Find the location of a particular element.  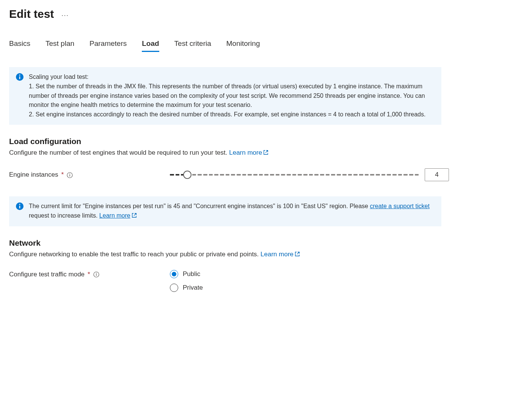

more-actions-button: ··· is located at coordinates (65, 14).